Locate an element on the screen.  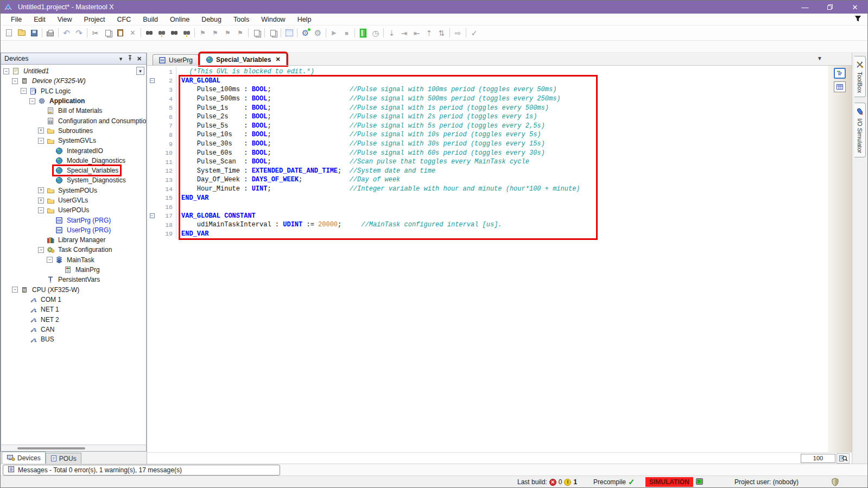
menu-build: Build is located at coordinates (150, 20).